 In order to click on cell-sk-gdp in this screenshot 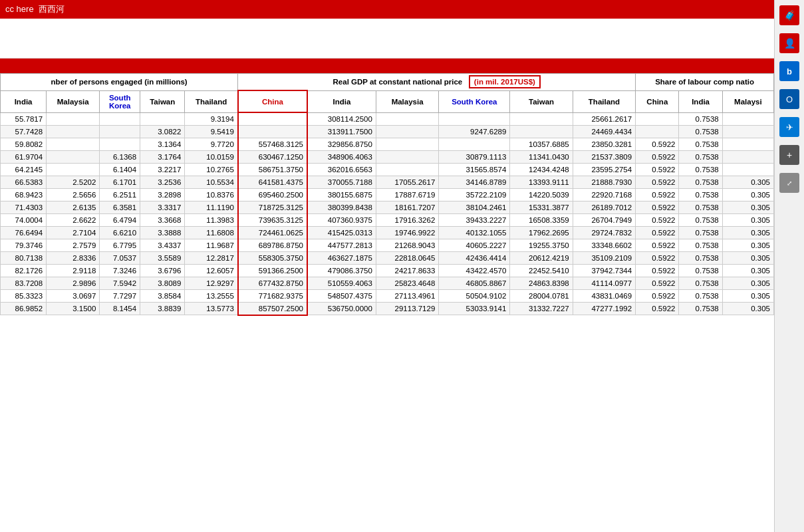, I will do `click(475, 118)`.